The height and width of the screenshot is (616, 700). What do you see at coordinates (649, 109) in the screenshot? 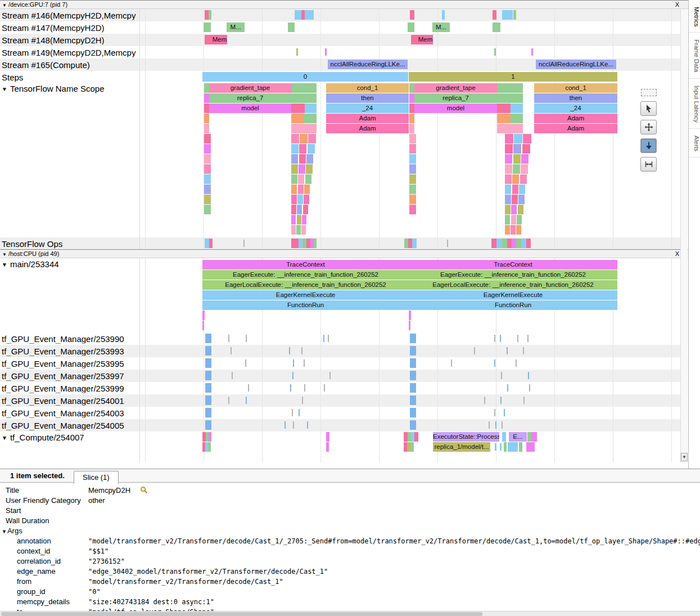
I see `cursor-tool` at bounding box center [649, 109].